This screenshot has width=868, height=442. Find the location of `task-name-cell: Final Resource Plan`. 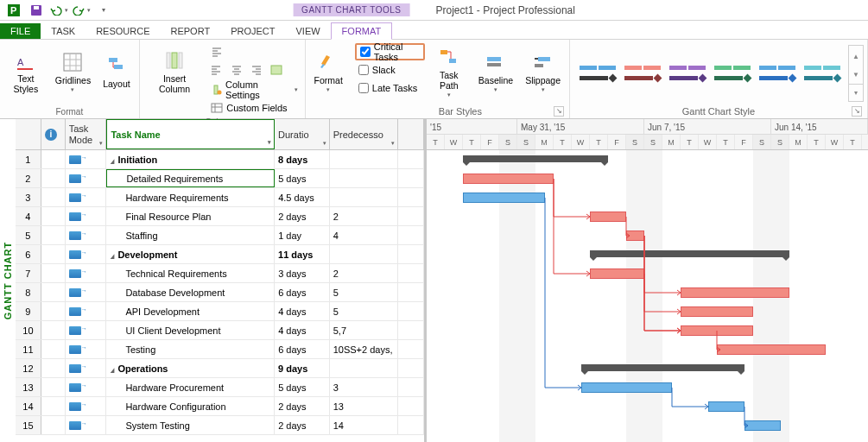

task-name-cell: Final Resource Plan is located at coordinates (190, 216).